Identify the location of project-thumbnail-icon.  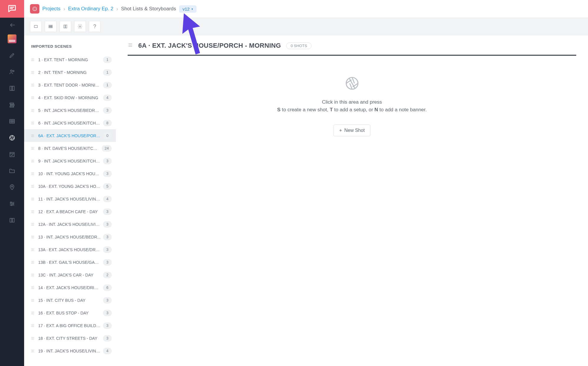
(12, 39).